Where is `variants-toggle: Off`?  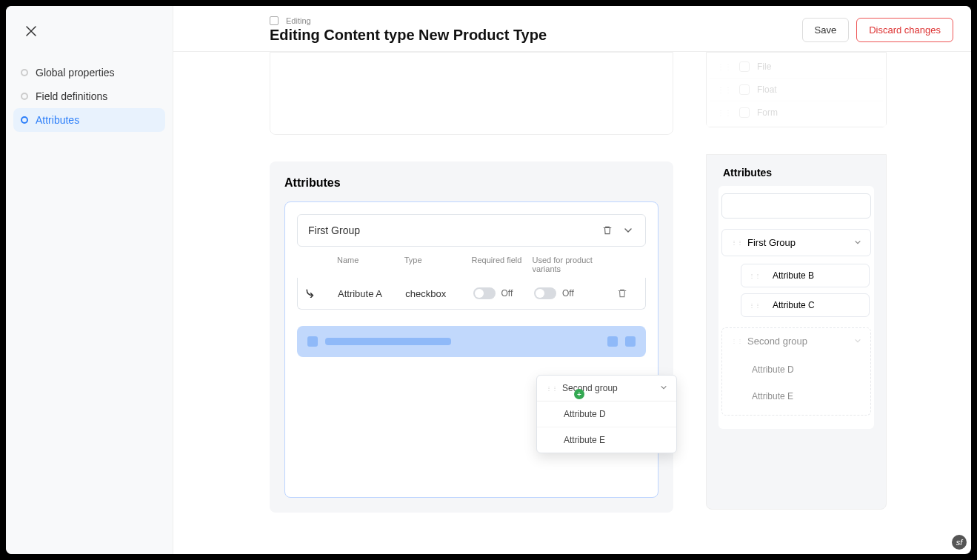
variants-toggle: Off is located at coordinates (570, 293).